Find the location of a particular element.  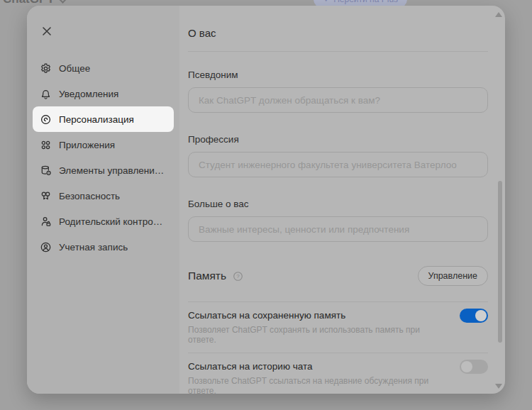

more-about-you-input is located at coordinates (338, 229).